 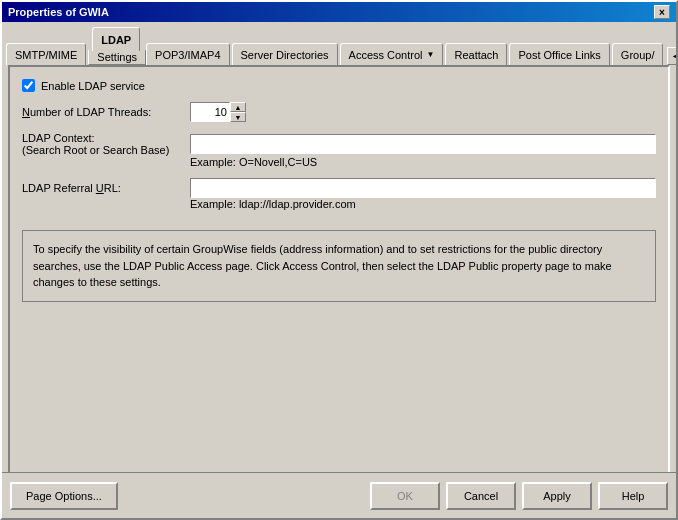 I want to click on info-box-text: To specify the visibility of certain Gro…, so click(x=322, y=266).